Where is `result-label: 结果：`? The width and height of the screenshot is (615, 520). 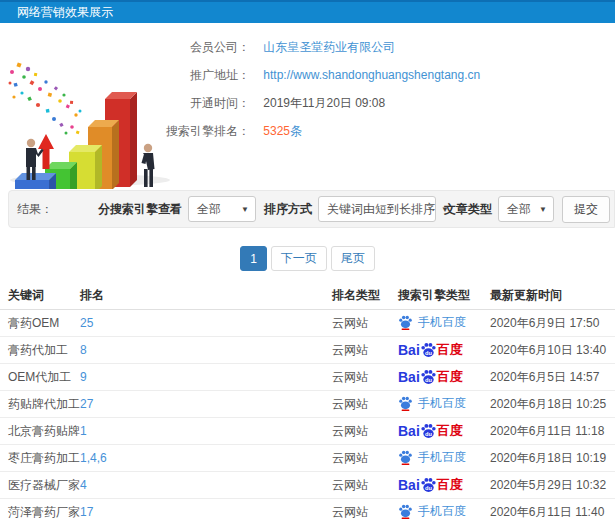
result-label: 结果： is located at coordinates (35, 210).